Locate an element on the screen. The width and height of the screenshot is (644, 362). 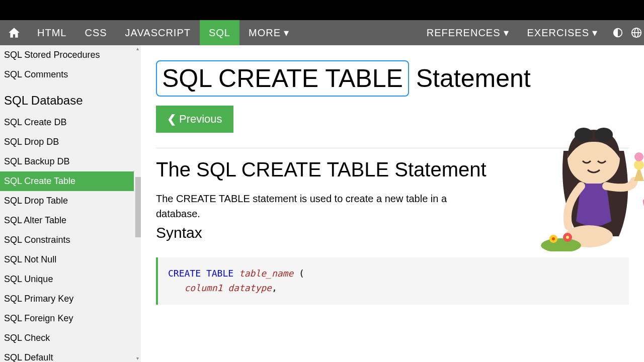
sidebar-item-comments: SQL Comments is located at coordinates (70, 74).